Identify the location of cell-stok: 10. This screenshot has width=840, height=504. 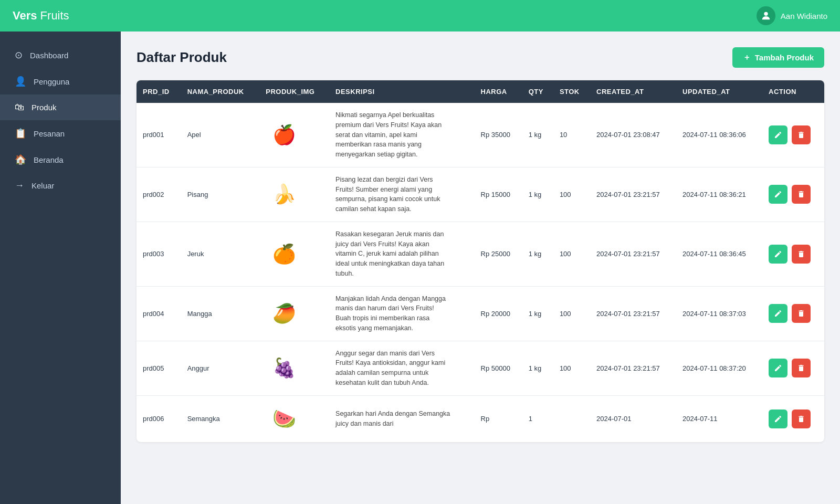
(572, 135).